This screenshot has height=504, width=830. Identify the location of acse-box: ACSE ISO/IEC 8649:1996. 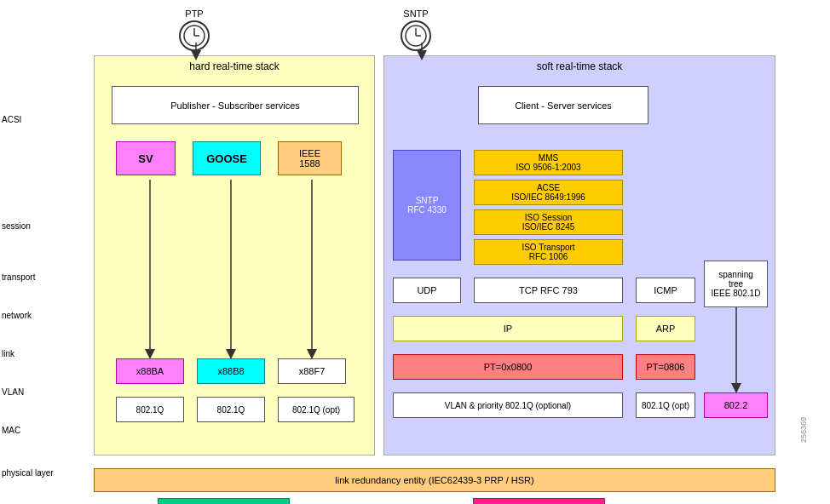
(549, 192).